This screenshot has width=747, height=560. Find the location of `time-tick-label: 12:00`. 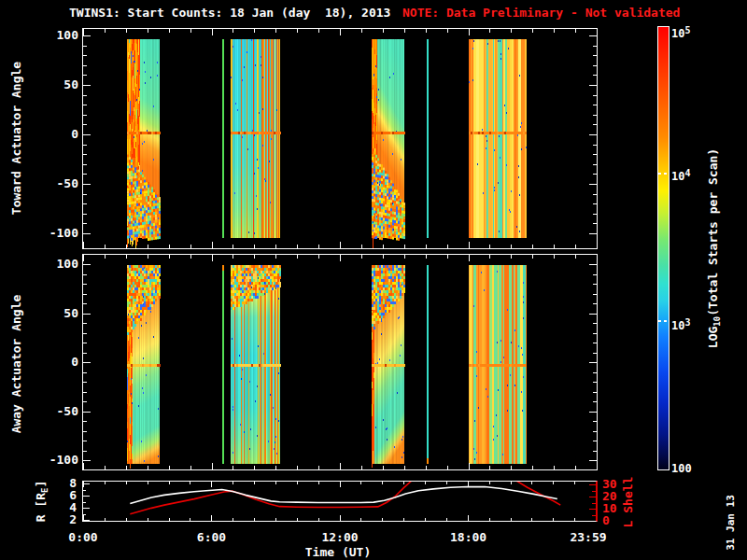

time-tick-label: 12:00 is located at coordinates (340, 538).